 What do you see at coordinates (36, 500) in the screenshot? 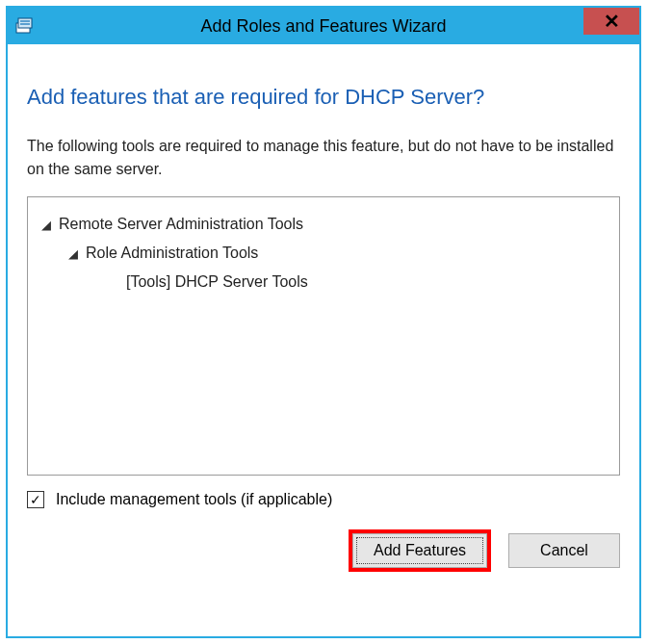
I see `include-tools-checkbox: ✓` at bounding box center [36, 500].